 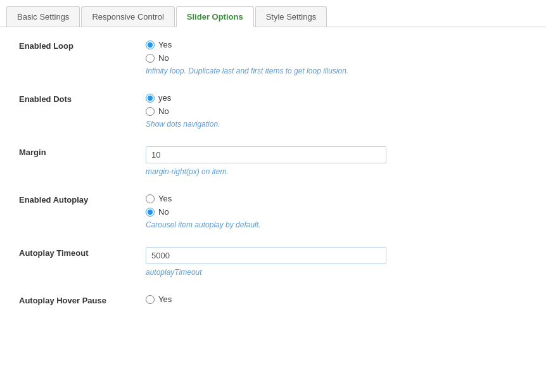 What do you see at coordinates (336, 58) in the screenshot?
I see `enabled-loop-no: No` at bounding box center [336, 58].